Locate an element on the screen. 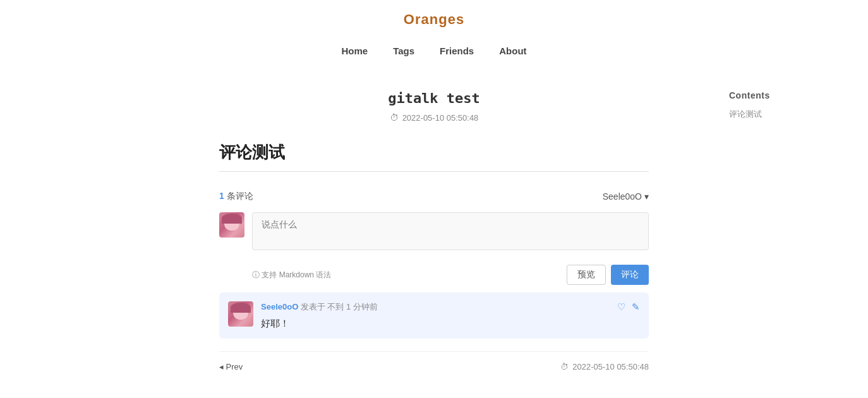  comment-author-name: Seele0oO is located at coordinates (279, 307).